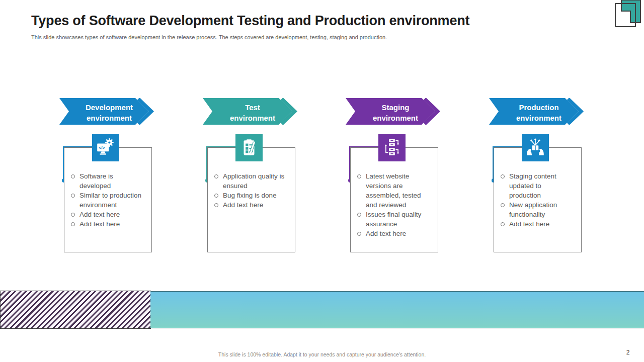 This screenshot has height=362, width=644. What do you see at coordinates (539, 113) in the screenshot?
I see `banner-title: Production environment` at bounding box center [539, 113].